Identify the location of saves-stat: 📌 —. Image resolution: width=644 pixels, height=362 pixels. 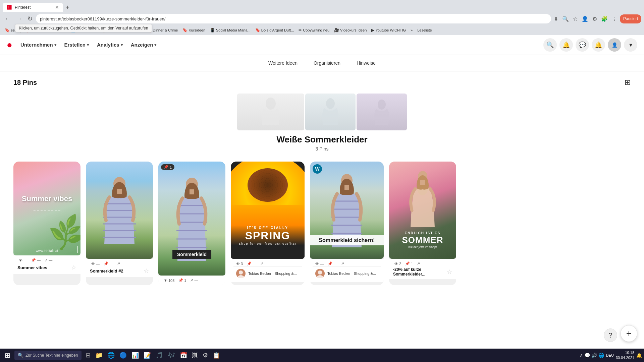
(36, 260).